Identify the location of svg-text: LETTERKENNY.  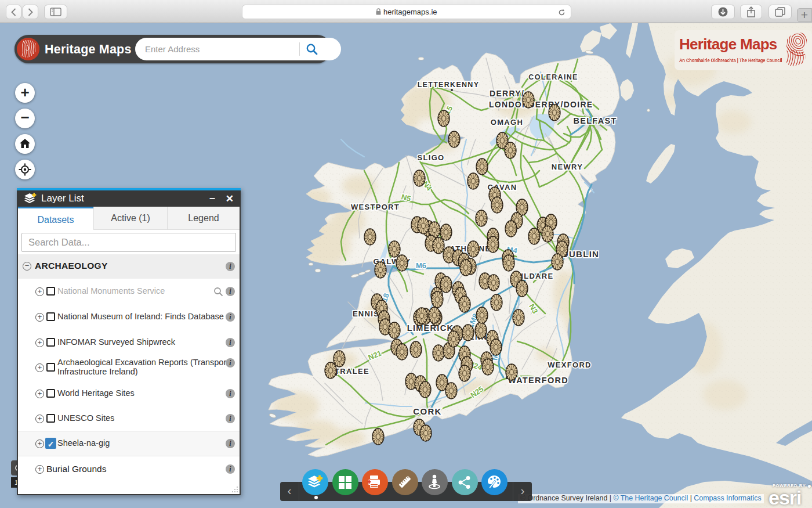
(449, 85).